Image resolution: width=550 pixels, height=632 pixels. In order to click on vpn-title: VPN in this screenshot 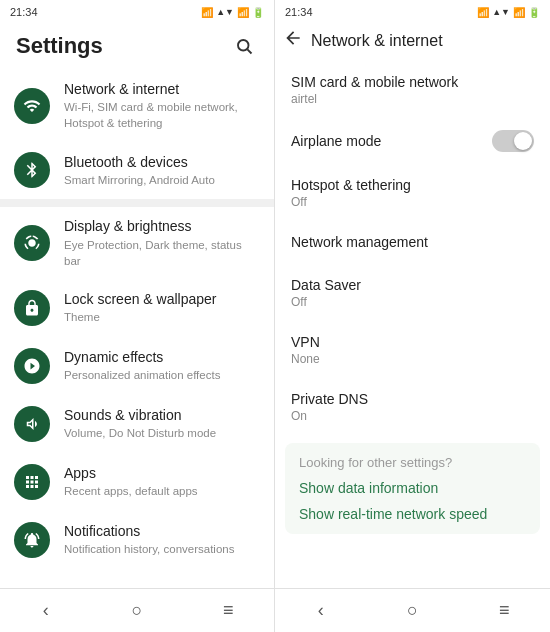, I will do `click(412, 342)`.